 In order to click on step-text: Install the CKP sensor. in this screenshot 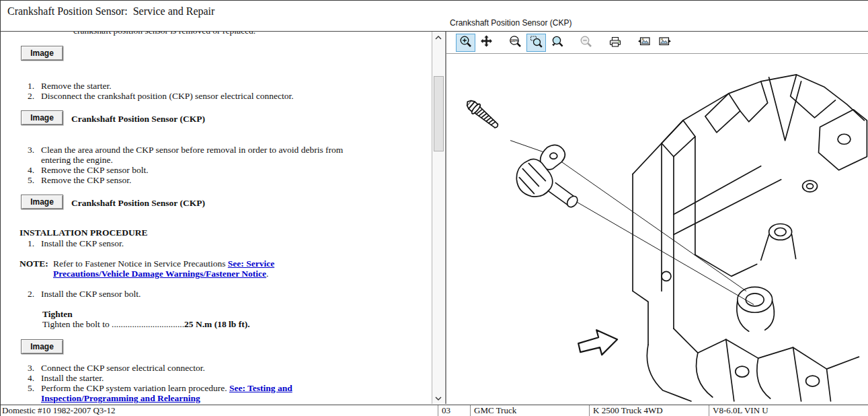, I will do `click(82, 244)`.